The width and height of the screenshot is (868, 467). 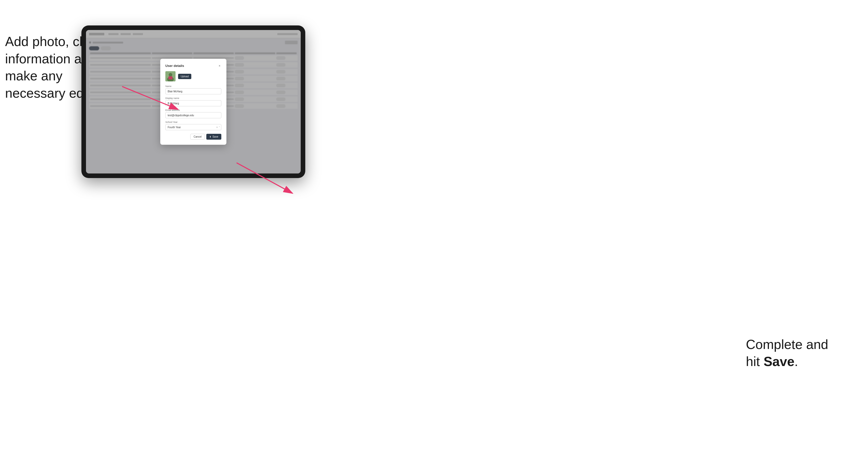 I want to click on select-controls: × ⌃, so click(x=218, y=127).